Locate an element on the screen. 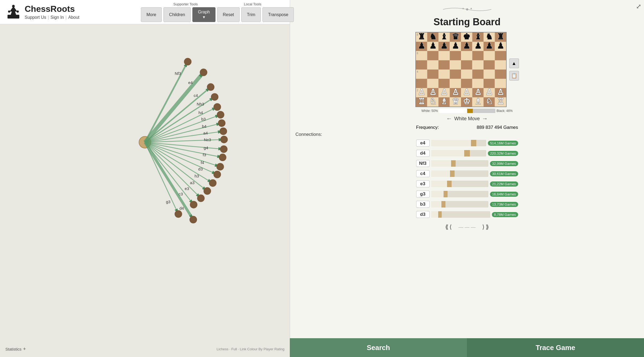 The image size is (644, 357). nav-last-icon: ⟫ is located at coordinates (487, 227).